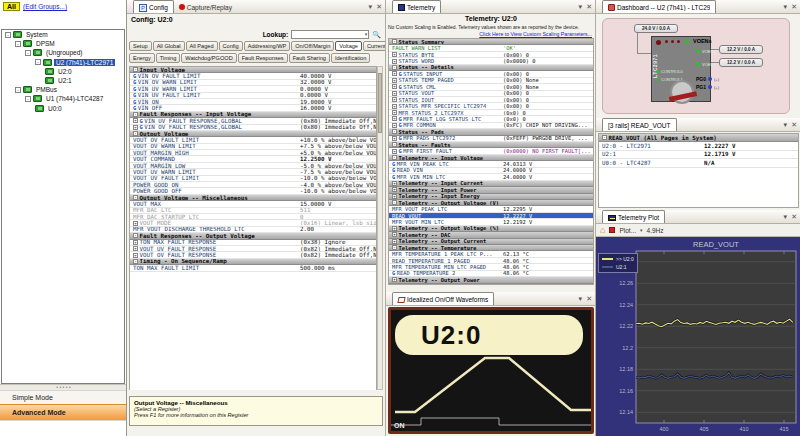 The width and height of the screenshot is (800, 436). Describe the element at coordinates (640, 124) in the screenshot. I see `tab-readvout: [3 rails] READ_VOUT` at that location.